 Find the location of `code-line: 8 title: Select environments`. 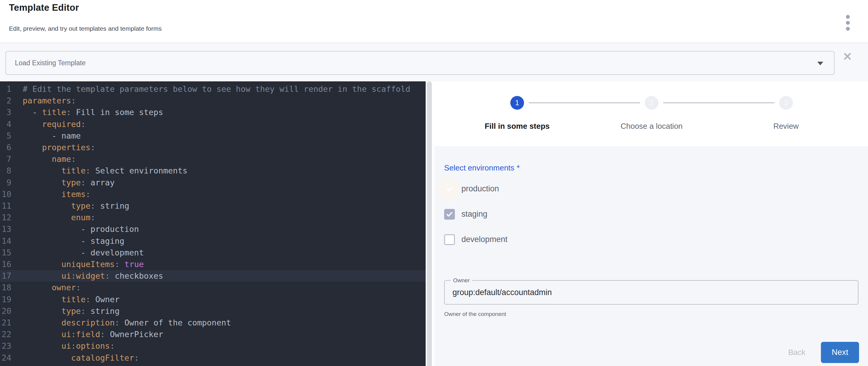

code-line: 8 title: Select environments is located at coordinates (213, 171).